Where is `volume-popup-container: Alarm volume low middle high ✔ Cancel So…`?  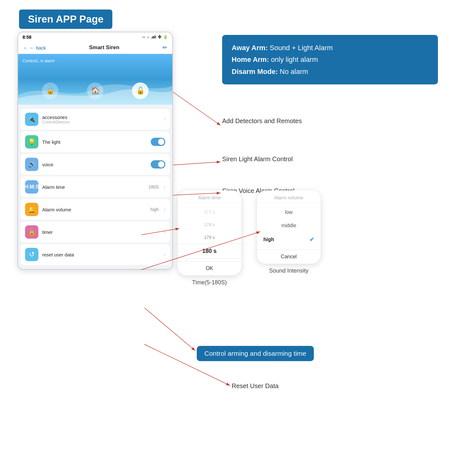
volume-popup-container: Alarm volume low middle high ✔ Cancel So… is located at coordinates (289, 232).